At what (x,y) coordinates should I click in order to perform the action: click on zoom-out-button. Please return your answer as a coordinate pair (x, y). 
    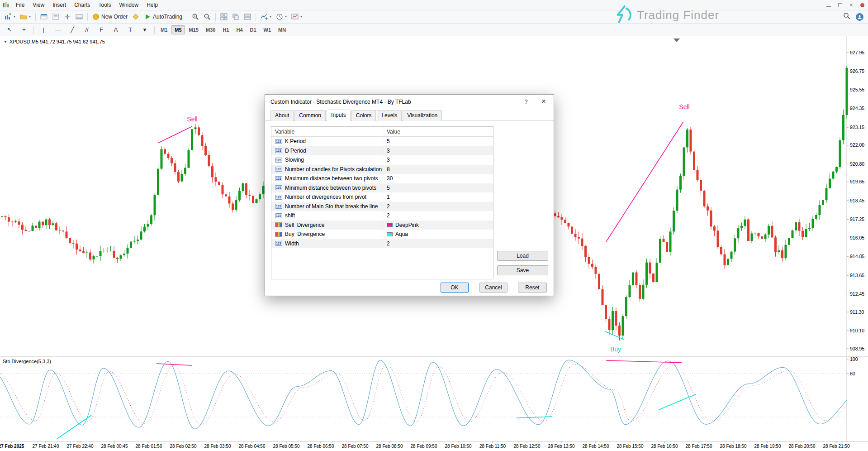
    Looking at the image, I should click on (207, 17).